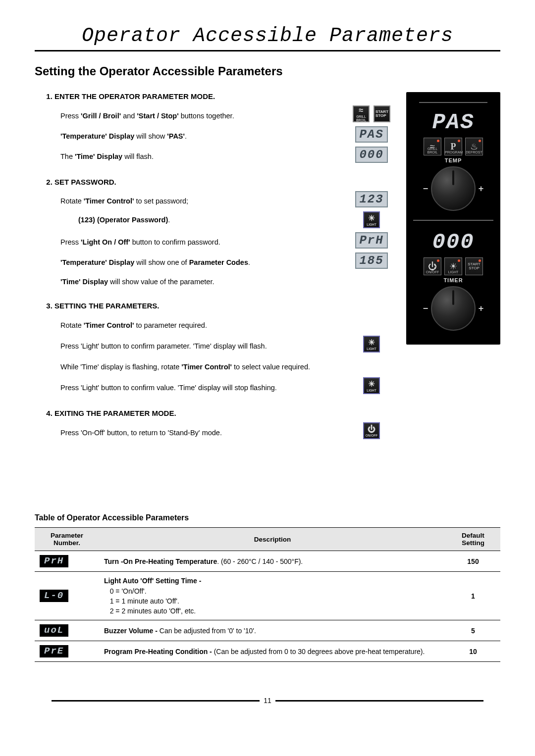 The image size is (535, 756). What do you see at coordinates (268, 596) in the screenshot?
I see `table-row: L-0Light Auto 'Off' Setting Time - 0 = '…` at bounding box center [268, 596].